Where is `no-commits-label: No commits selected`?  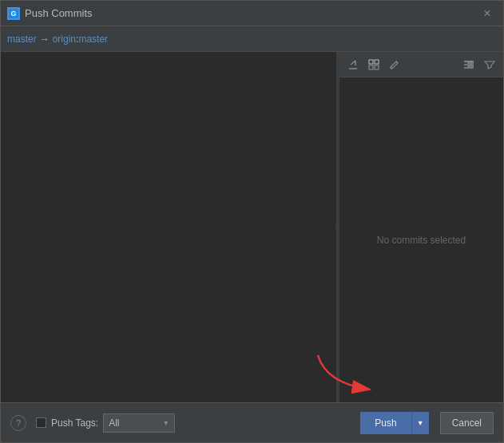
no-commits-label: No commits selected is located at coordinates (422, 240).